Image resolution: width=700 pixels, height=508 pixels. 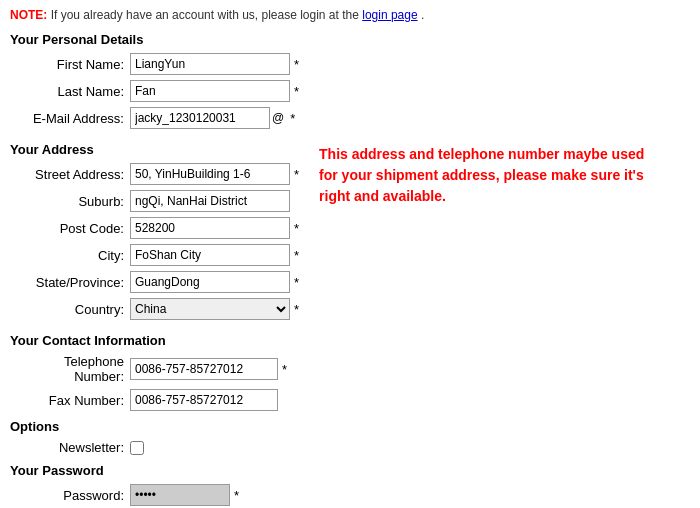 I want to click on city-row: City: *, so click(x=154, y=255).